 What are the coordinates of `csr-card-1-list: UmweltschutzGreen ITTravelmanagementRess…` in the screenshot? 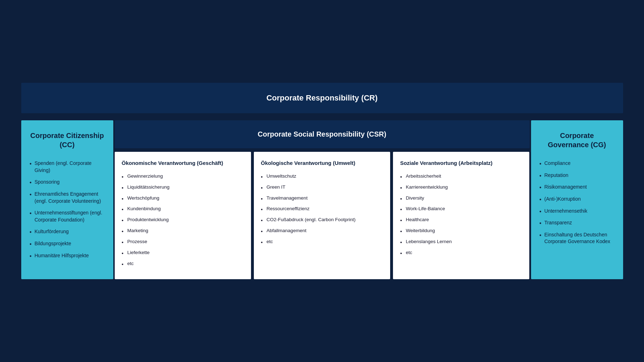 It's located at (322, 209).